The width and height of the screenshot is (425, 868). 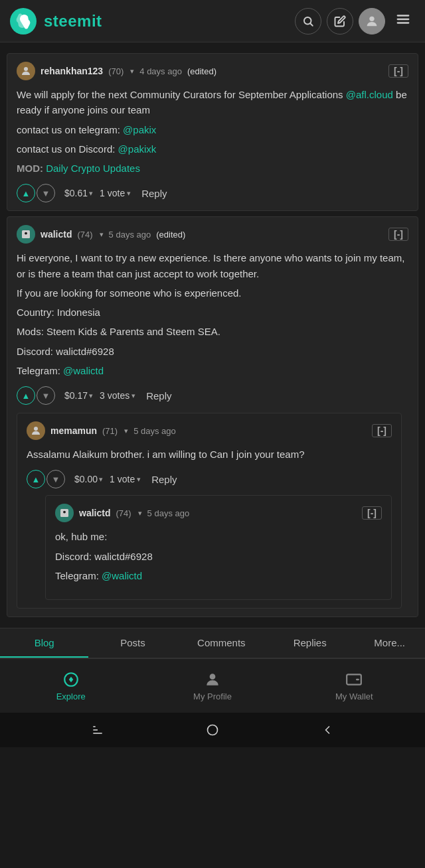 What do you see at coordinates (212, 697) in the screenshot?
I see `nav-label-profile: My Profile` at bounding box center [212, 697].